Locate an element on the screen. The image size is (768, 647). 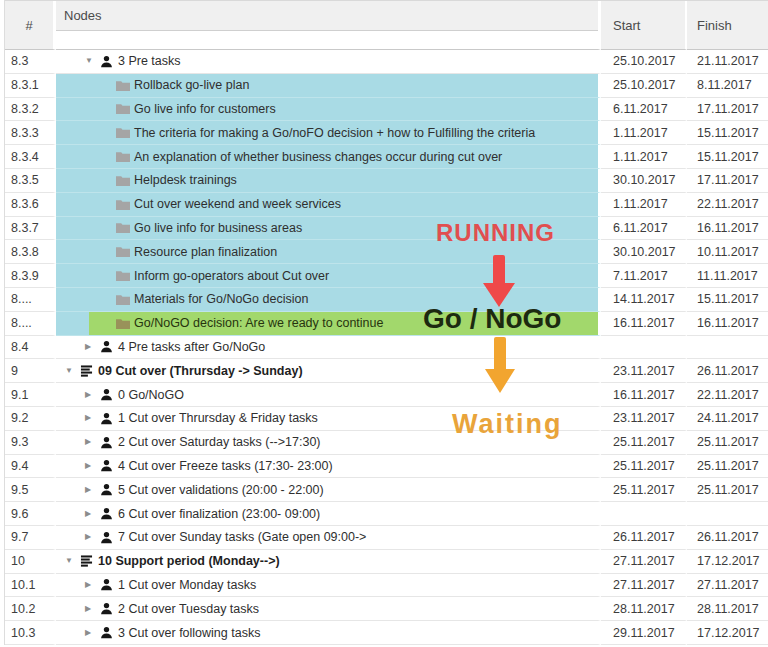
node-cell: Rollback go-live plan is located at coordinates (328, 86).